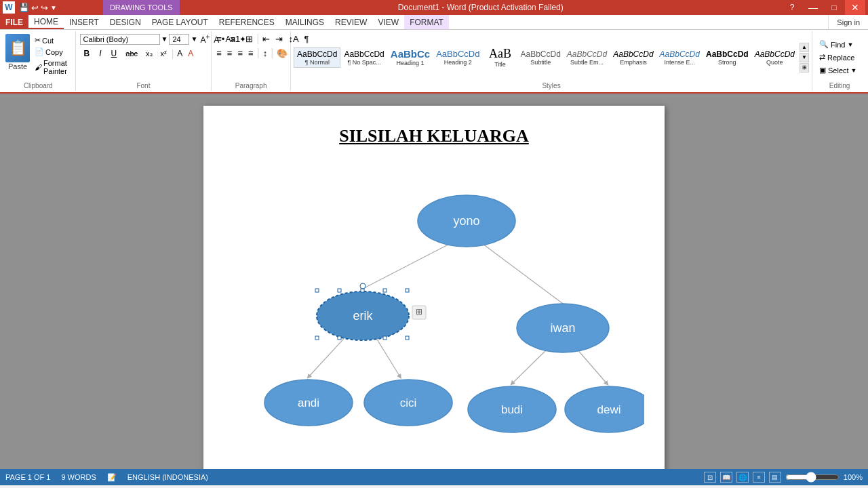 The image size is (868, 488). Describe the element at coordinates (132, 54) in the screenshot. I see `strikethrough-btn: abc` at that location.